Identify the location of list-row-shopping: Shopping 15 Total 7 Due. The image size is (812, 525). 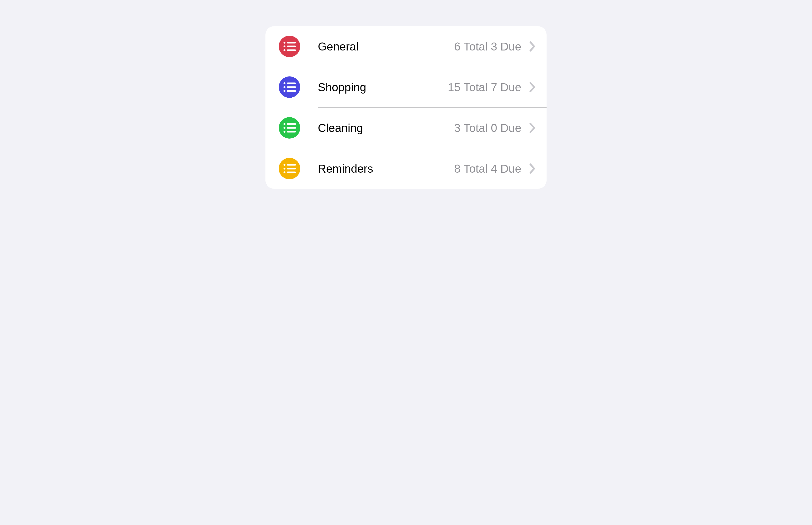
(406, 87).